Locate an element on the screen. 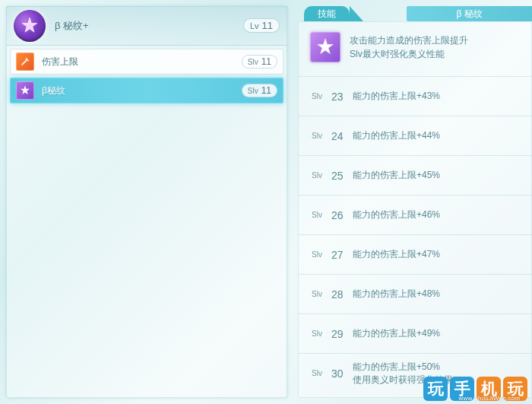 The width and height of the screenshot is (532, 404). detail-title: β 秘纹 is located at coordinates (470, 14).